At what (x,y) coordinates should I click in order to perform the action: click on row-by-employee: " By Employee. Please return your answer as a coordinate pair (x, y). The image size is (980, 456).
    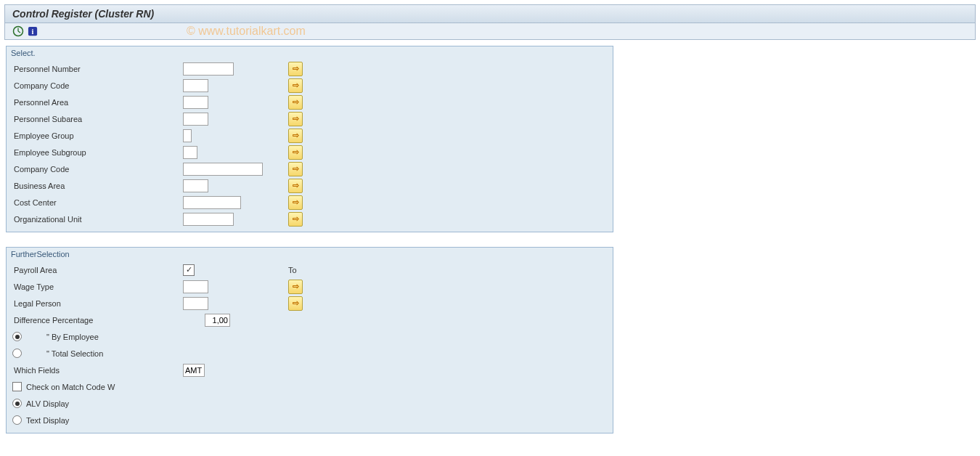
    Looking at the image, I should click on (309, 337).